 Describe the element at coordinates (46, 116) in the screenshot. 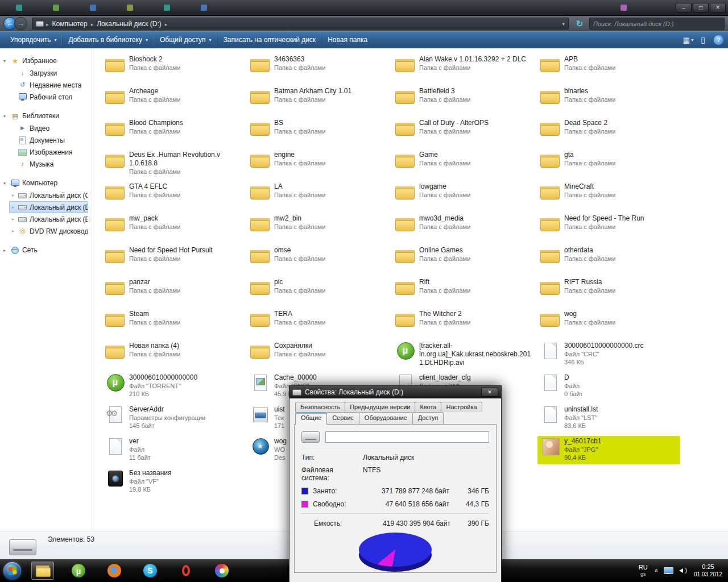

I see `sidebar-section-header: ▾▤Библиотеки` at that location.